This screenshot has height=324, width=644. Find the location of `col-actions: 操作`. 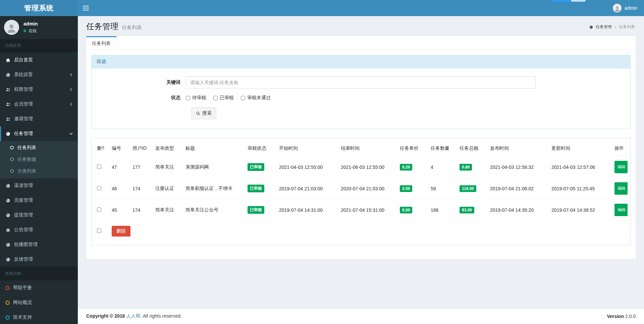

col-actions: 操作 is located at coordinates (620, 149).